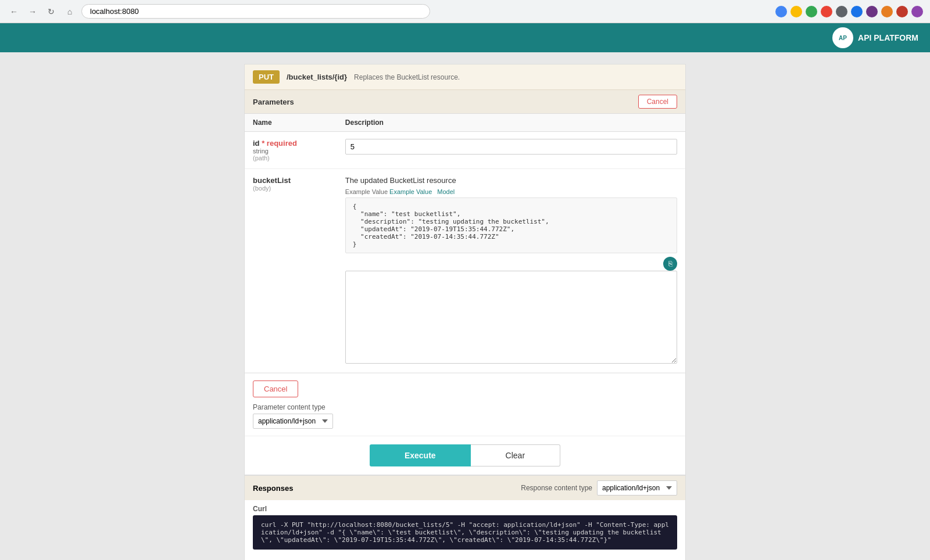 The width and height of the screenshot is (930, 560). Describe the element at coordinates (70, 12) in the screenshot. I see `home-button: ⌂` at that location.